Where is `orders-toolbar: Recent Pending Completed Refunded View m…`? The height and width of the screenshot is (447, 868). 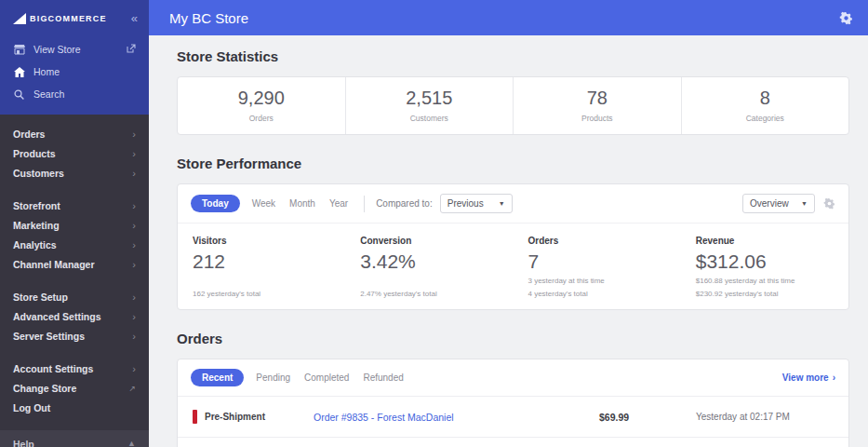 orders-toolbar: Recent Pending Completed Refunded View m… is located at coordinates (514, 378).